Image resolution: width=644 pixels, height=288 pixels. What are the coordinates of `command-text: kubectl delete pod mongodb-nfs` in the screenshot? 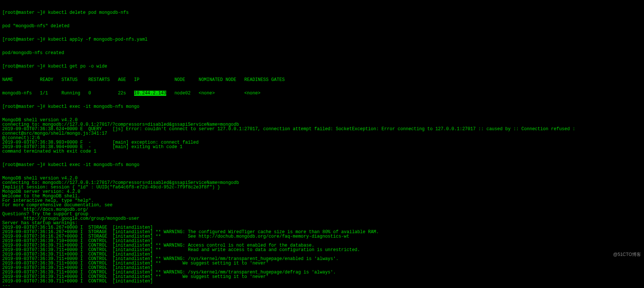 It's located at (88, 13).